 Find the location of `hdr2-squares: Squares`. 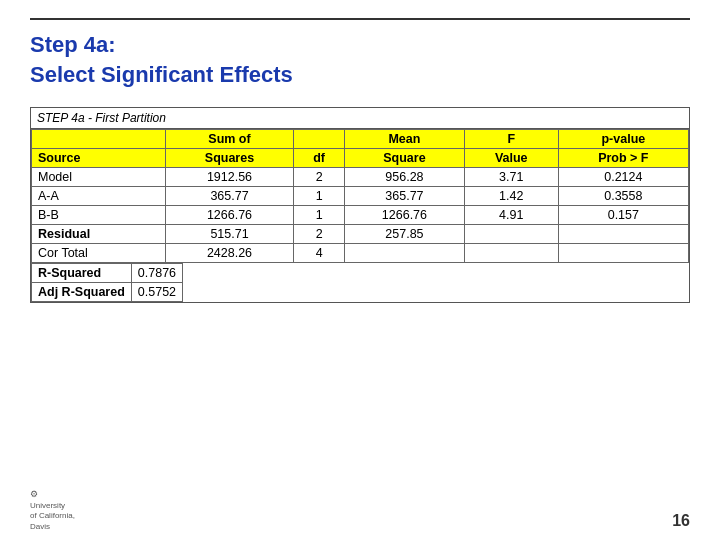

hdr2-squares: Squares is located at coordinates (229, 158).